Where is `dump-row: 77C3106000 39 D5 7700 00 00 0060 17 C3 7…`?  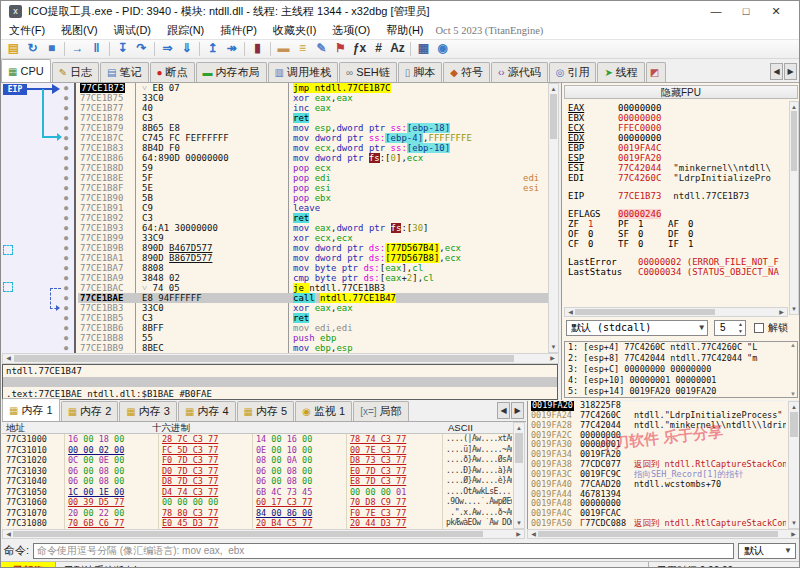 dump-row: 77C3106000 39 D5 7700 00 00 0060 17 C3 7… is located at coordinates (258, 502).